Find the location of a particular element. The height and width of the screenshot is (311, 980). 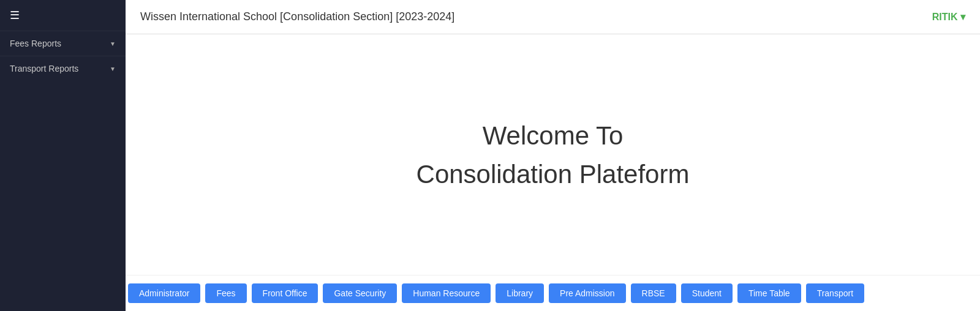

footer-btn-gate-security: Gate Security is located at coordinates (360, 293).